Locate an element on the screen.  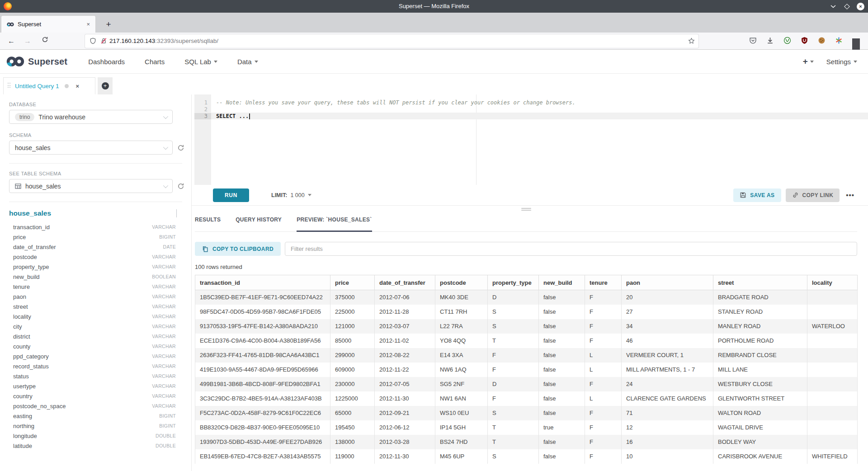
copy-link-button: COPY LINK is located at coordinates (813, 195).